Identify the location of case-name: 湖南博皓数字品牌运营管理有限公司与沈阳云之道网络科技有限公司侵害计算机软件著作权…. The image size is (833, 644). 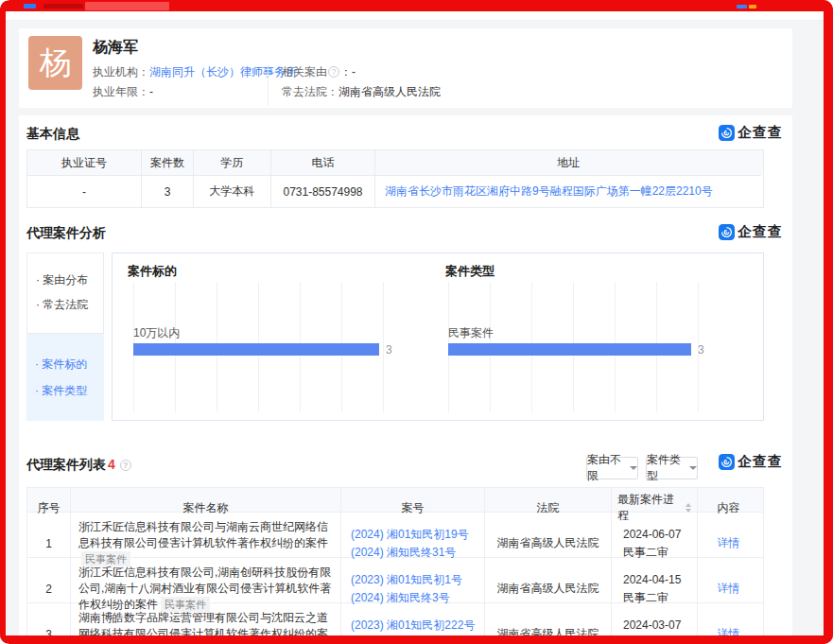
(206, 619).